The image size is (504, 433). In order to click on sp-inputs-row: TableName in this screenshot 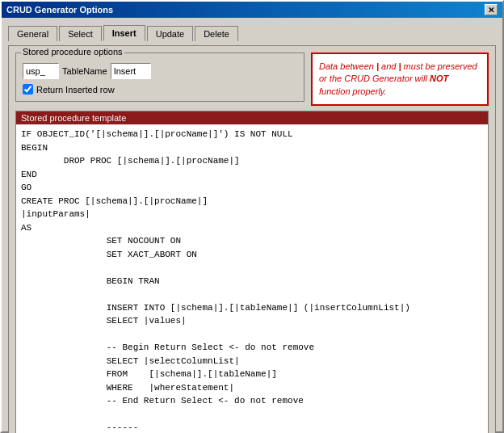, I will do `click(160, 71)`.